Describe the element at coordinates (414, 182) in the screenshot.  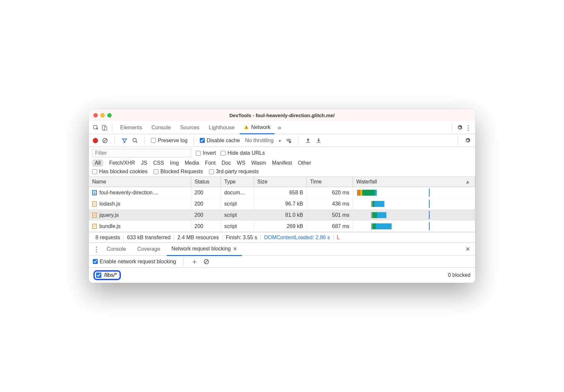
I see `col-waterfall: Waterfall ▲` at that location.